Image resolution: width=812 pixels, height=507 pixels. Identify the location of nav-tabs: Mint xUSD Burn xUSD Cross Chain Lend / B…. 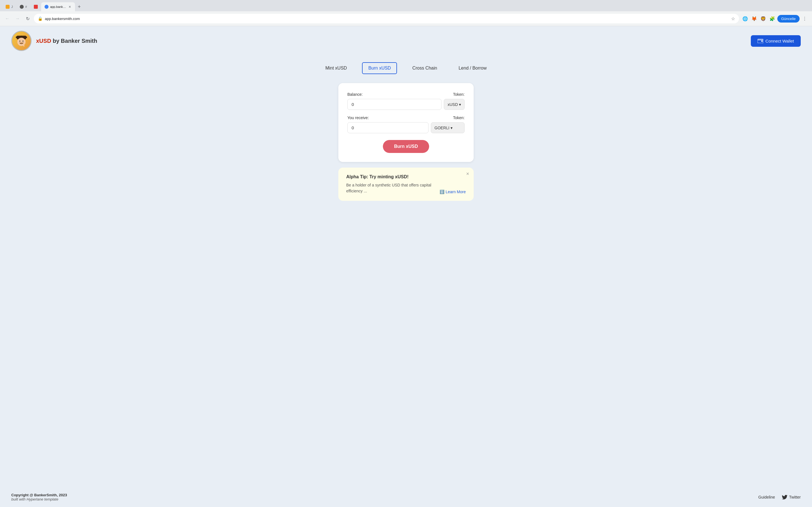
(406, 67).